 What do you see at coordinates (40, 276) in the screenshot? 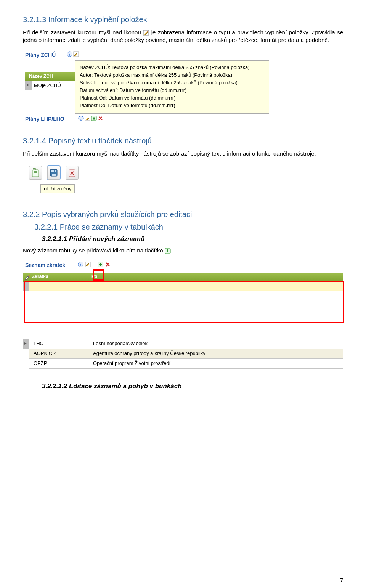
I see `column-zkratka: Zkratka` at bounding box center [40, 276].